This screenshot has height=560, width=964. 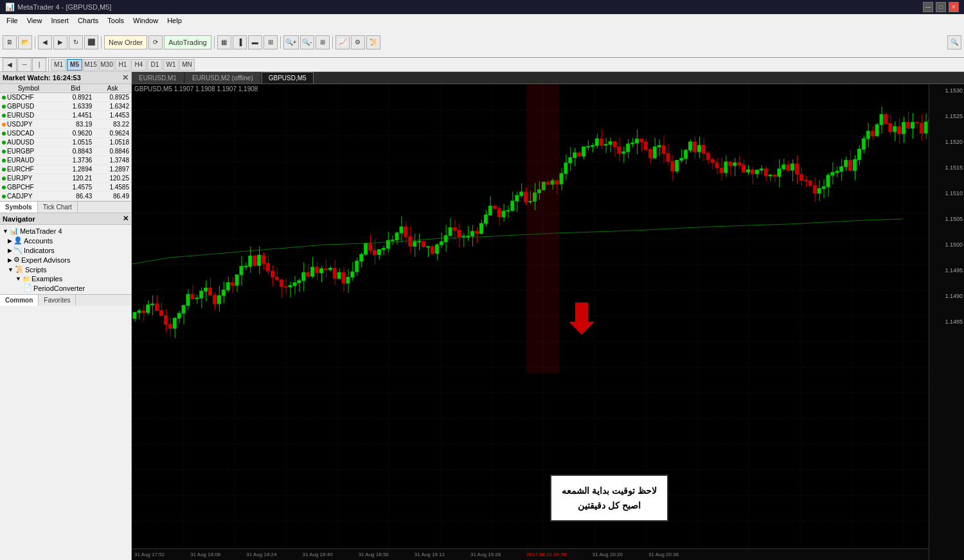 I want to click on market-watch-row: USDCAD0.96200.9624, so click(x=66, y=134).